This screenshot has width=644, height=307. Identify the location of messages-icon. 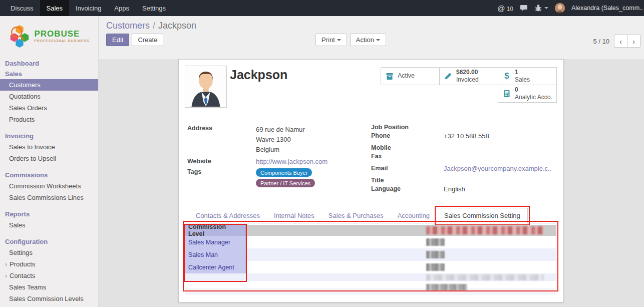
(524, 8).